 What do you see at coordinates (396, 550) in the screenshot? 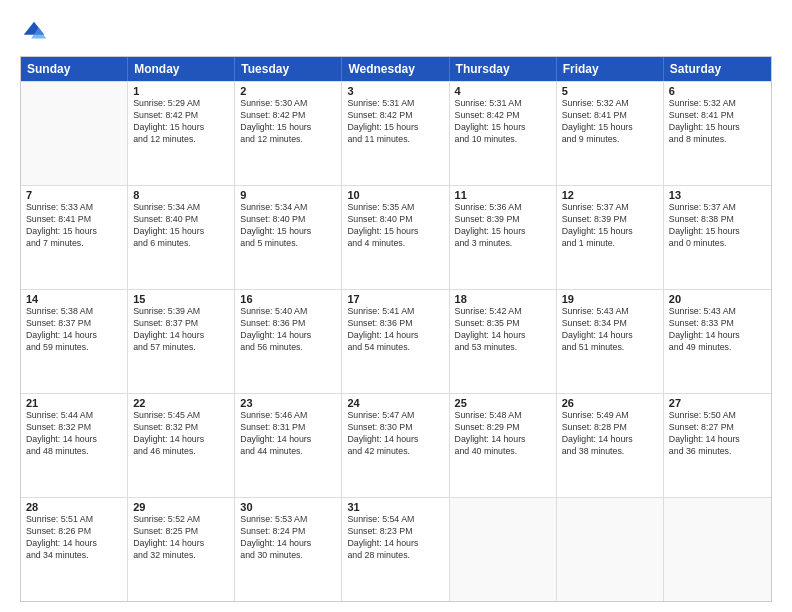
I see `day-cell-31: 31Sunrise: 5:54 AM Sunset: 8:23 PM Dayli…` at bounding box center [396, 550].